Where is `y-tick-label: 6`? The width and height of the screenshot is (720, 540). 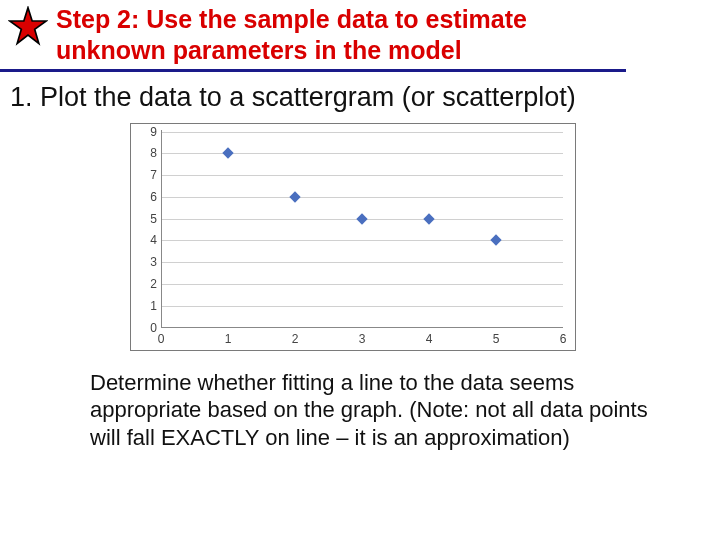
y-tick-label: 6 is located at coordinates (148, 197).